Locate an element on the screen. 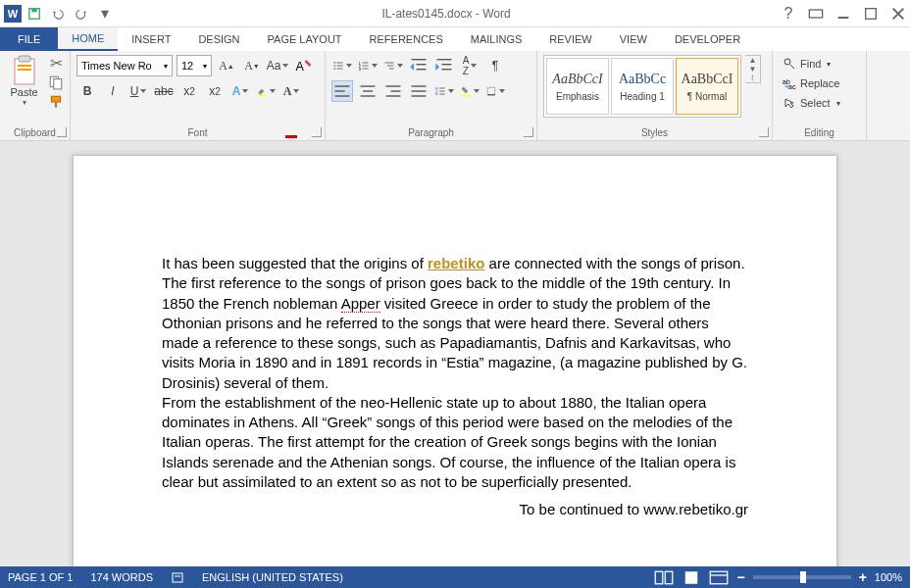 This screenshot has height=588, width=910. paragraph-dialog-launcher is located at coordinates (529, 132).